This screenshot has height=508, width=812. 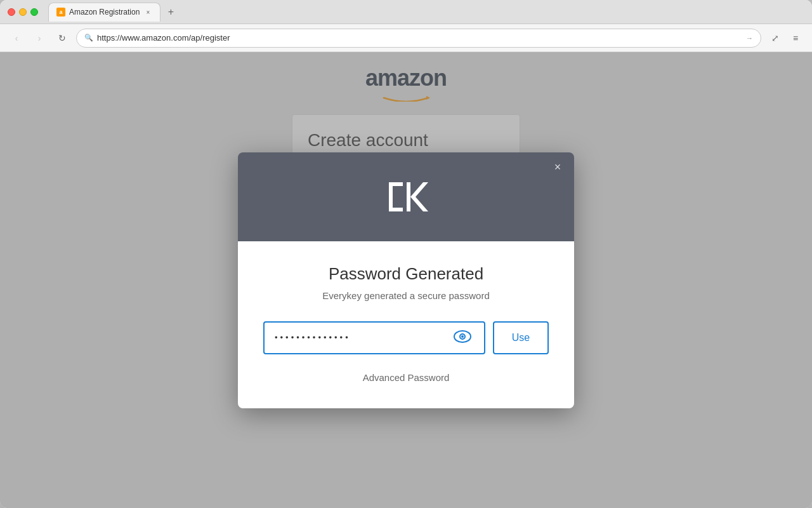 What do you see at coordinates (89, 38) in the screenshot?
I see `lock-icon: 🔍` at bounding box center [89, 38].